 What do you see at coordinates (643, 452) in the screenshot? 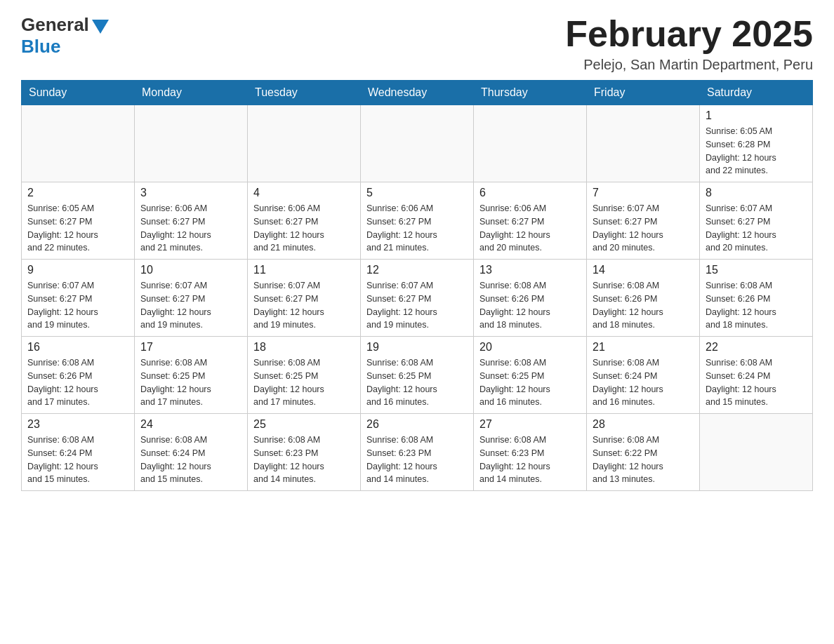
I see `calendar-cell: 28Sunrise: 6:08 AMSunset: 6:22 PMDayligh…` at bounding box center [643, 452].